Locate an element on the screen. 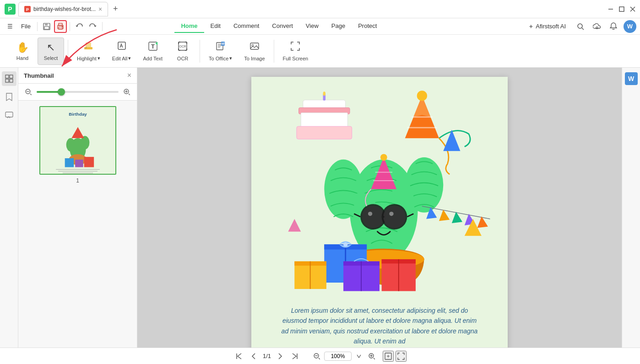 The image size is (640, 364). svg-text: W is located at coordinates (222, 44).